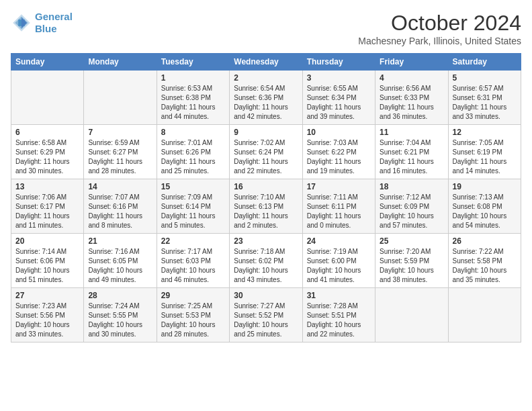 The height and width of the screenshot is (411, 532). Describe the element at coordinates (266, 261) in the screenshot. I see `calendar-week-row: 20Sunrise: 7:14 AMSunset: 6:06 PMDayligh…` at that location.